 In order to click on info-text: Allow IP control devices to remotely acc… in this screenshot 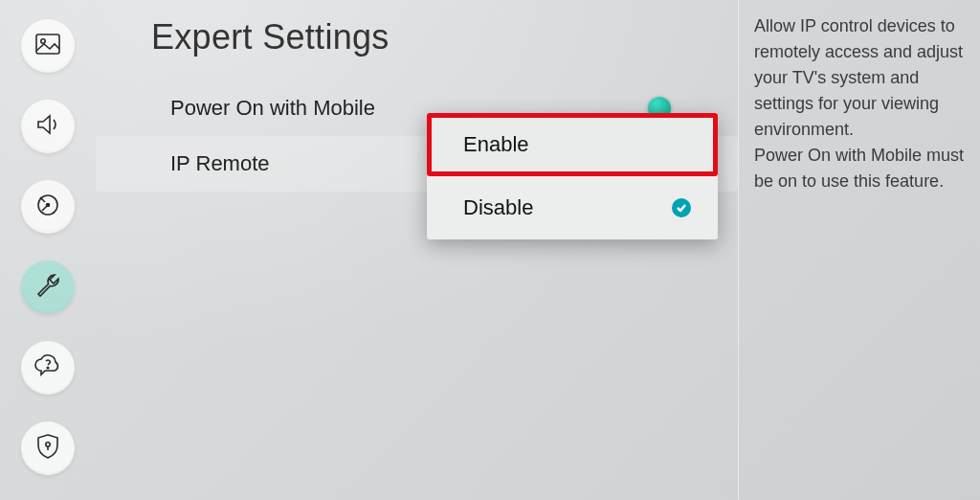, I will do `click(859, 103)`.